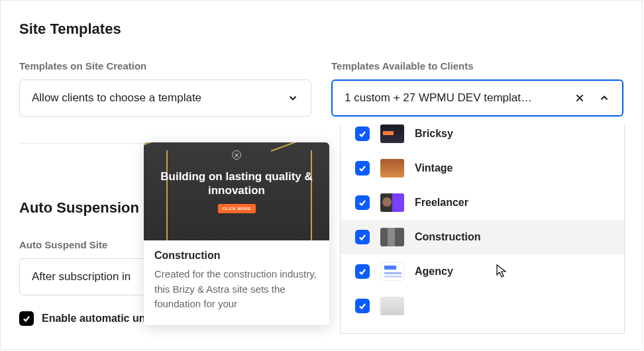 Image resolution: width=644 pixels, height=351 pixels. I want to click on dropdown-item: Bricksy, so click(482, 138).